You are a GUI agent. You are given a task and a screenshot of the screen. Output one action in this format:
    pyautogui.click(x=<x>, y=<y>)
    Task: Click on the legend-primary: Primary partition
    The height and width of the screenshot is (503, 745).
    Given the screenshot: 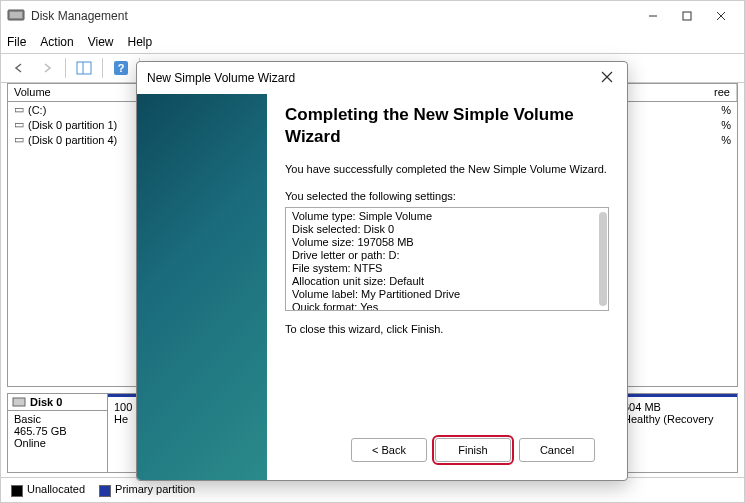 What is the action you would take?
    pyautogui.click(x=147, y=490)
    